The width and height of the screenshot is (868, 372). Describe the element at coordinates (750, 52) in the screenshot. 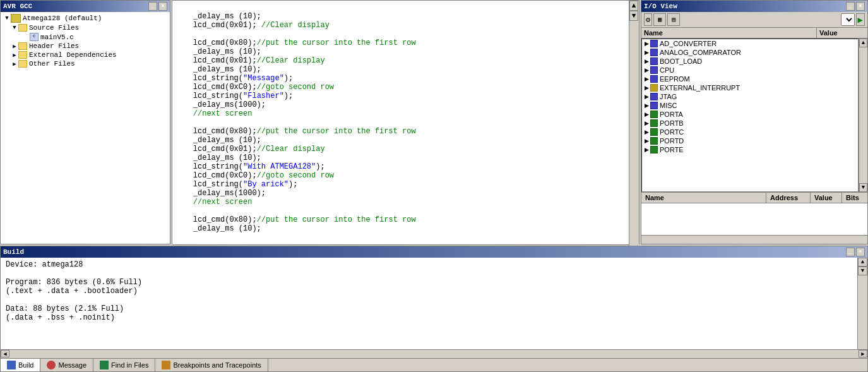

I see `io-item-analog-comp: ▶ ANALOG_COMPARATOR` at that location.